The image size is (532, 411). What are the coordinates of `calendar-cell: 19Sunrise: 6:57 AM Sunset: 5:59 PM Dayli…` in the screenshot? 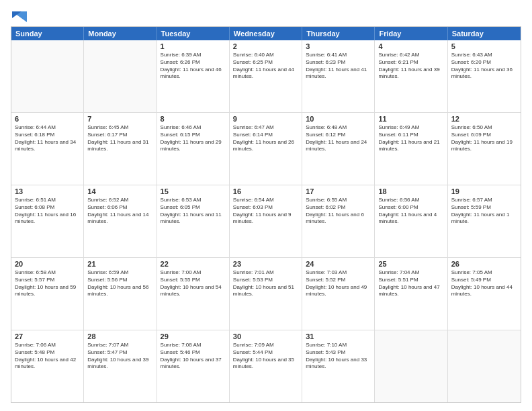 It's located at (484, 222).